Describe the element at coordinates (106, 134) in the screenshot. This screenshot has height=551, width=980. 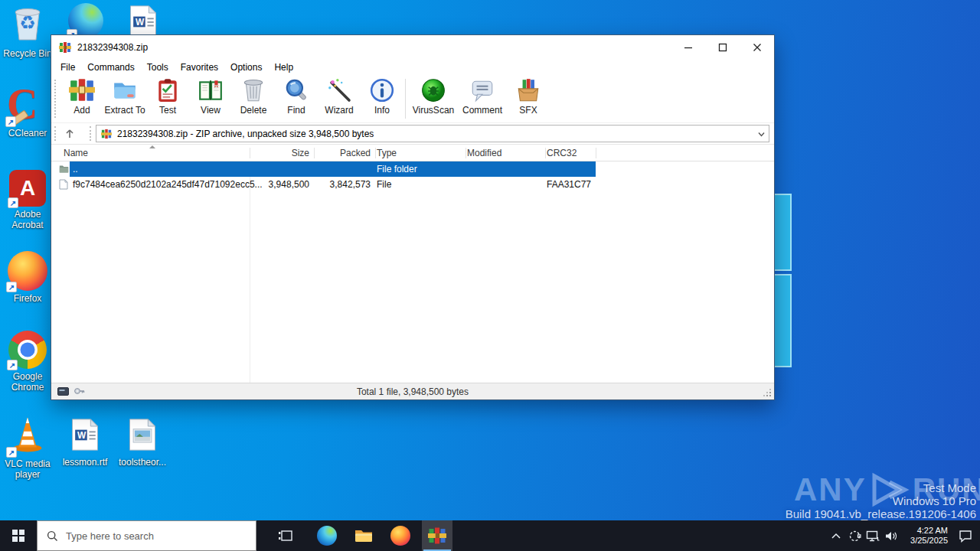
I see `archive-icon` at that location.